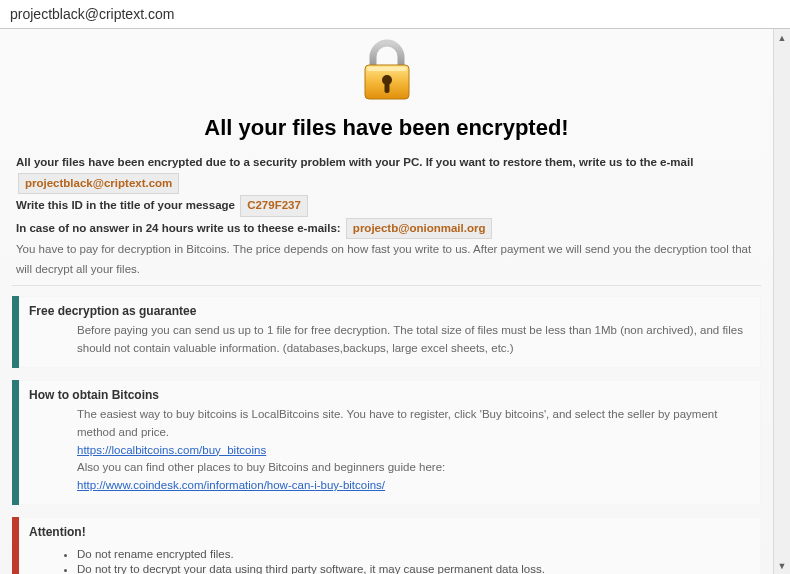 The width and height of the screenshot is (790, 574). I want to click on attention-item: Do not try to decrypt your data using th…, so click(414, 568).